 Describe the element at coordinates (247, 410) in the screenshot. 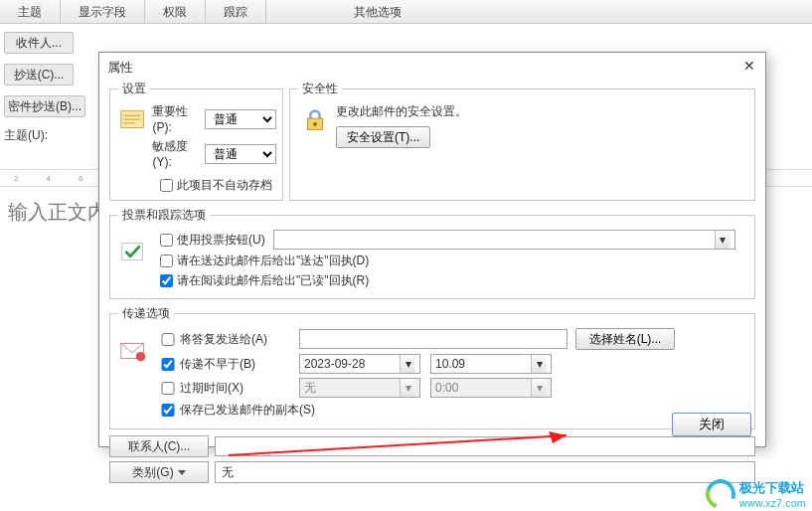

I see `save-copy-label: 保存已发送邮件的副本(S)` at that location.